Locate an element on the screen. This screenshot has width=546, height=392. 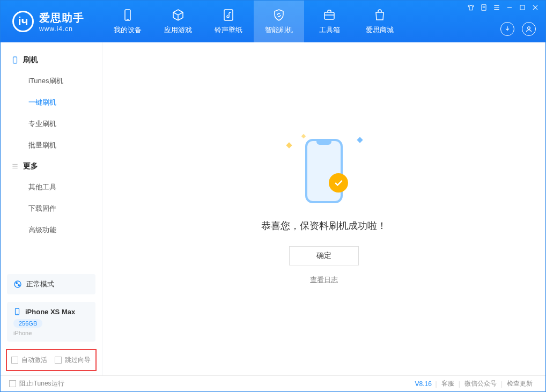
nav-toolbox: 工具箱 is located at coordinates (329, 21).